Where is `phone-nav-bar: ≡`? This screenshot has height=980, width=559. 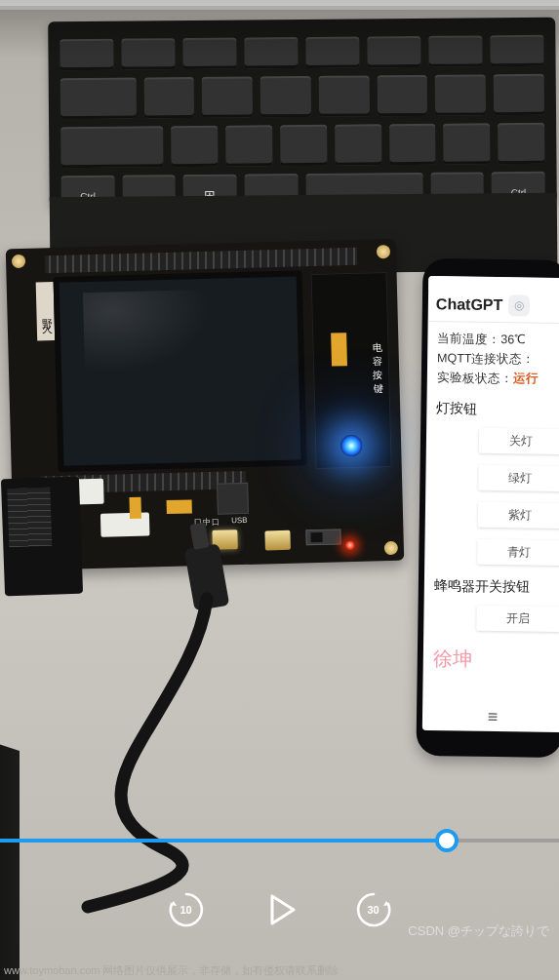 phone-nav-bar: ≡ is located at coordinates (491, 718).